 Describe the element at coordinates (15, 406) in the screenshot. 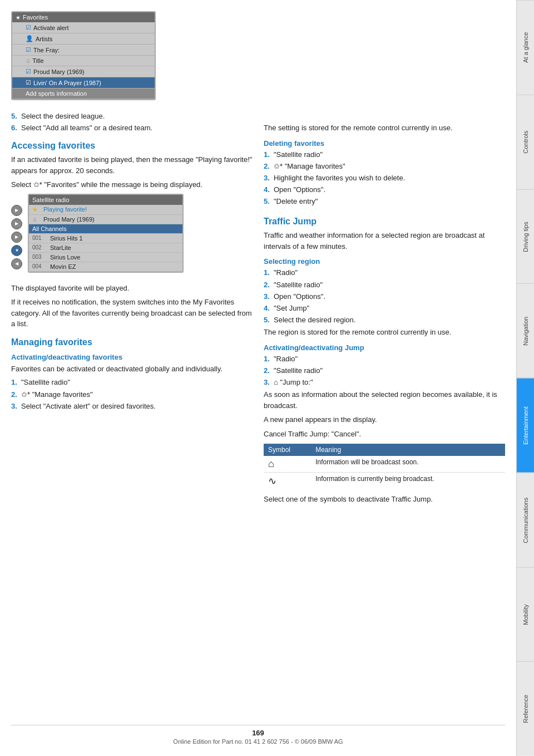

I see `mstep3-num: 3.` at that location.